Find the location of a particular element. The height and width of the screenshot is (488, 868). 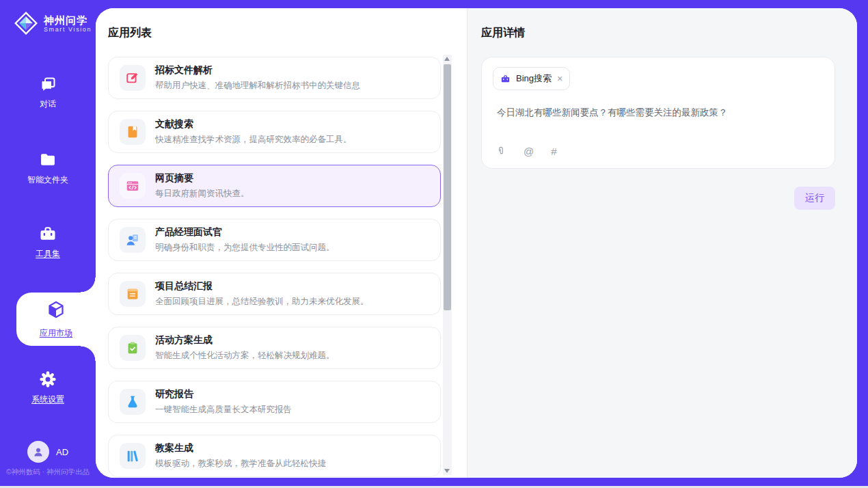

sidebar-item-app-market: 应用市场 is located at coordinates (56, 319).